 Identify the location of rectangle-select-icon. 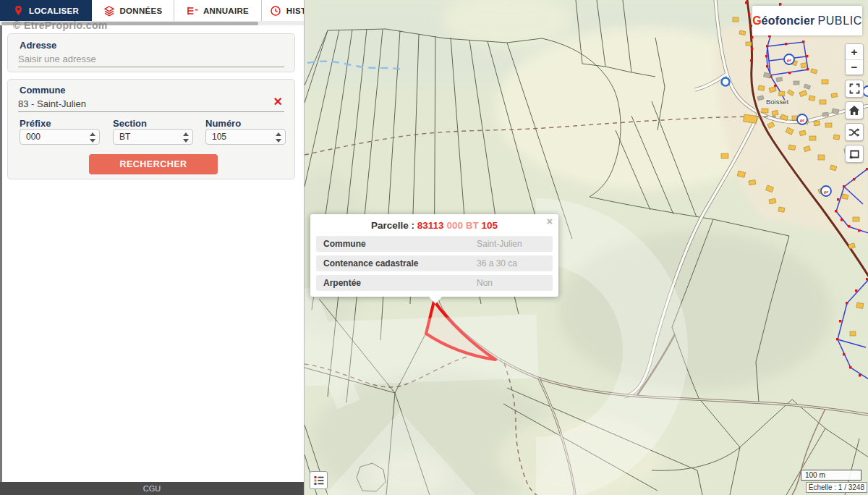
(855, 154).